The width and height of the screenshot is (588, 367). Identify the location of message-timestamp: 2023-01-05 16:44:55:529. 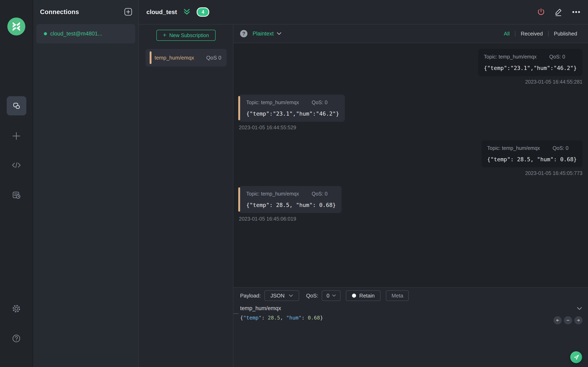
(268, 128).